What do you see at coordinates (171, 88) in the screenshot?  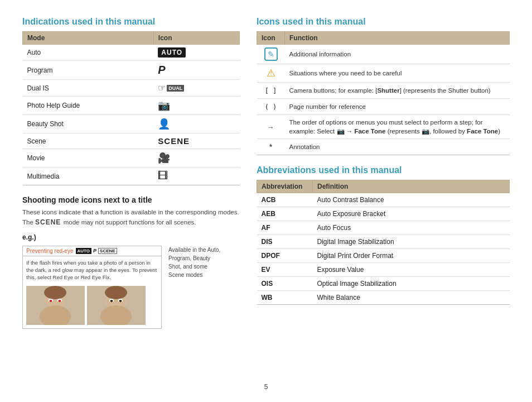 I see `dual-is-icon: ☞ DUAL` at bounding box center [171, 88].